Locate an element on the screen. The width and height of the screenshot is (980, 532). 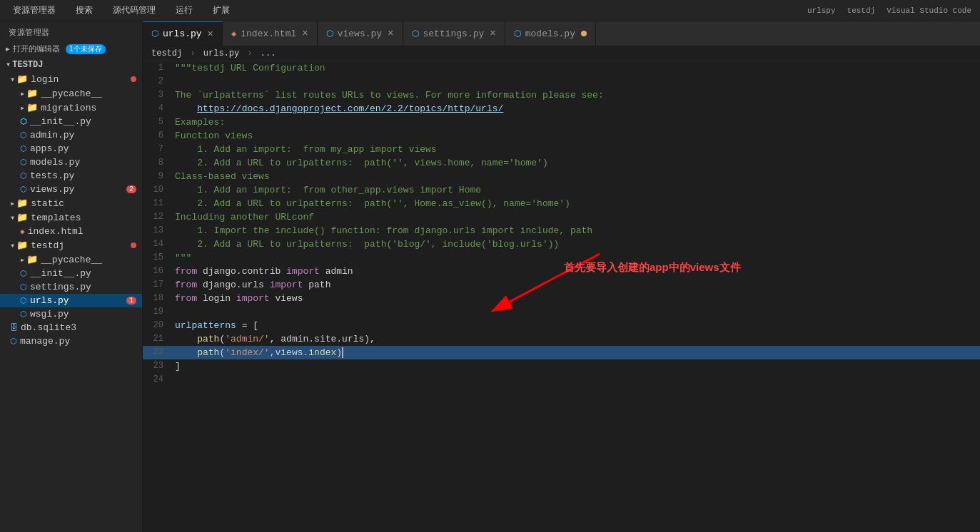
tree-item-models-login: ⬡ models.py is located at coordinates (71, 163).